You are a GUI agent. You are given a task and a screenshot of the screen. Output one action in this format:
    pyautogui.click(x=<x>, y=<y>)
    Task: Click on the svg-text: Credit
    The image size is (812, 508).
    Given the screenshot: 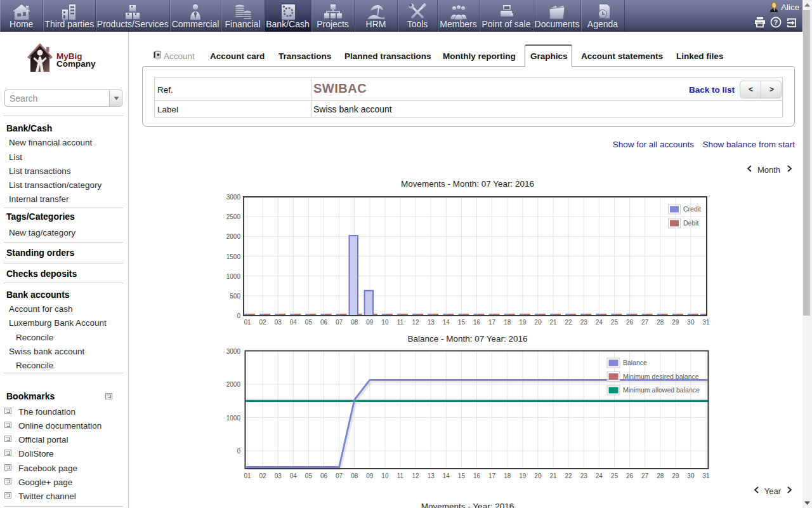 What is the action you would take?
    pyautogui.click(x=692, y=209)
    